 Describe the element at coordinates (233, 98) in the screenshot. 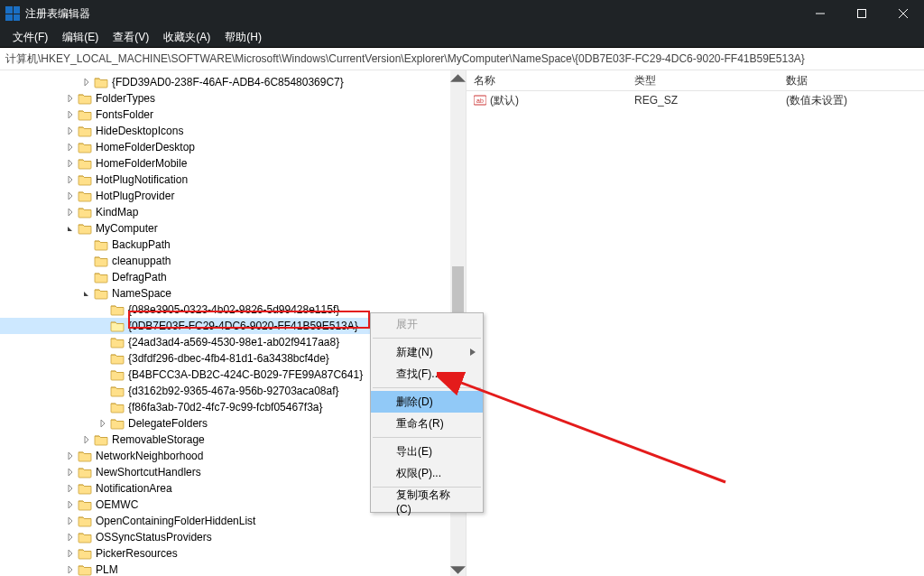

I see `tree-item: FolderTypes` at that location.